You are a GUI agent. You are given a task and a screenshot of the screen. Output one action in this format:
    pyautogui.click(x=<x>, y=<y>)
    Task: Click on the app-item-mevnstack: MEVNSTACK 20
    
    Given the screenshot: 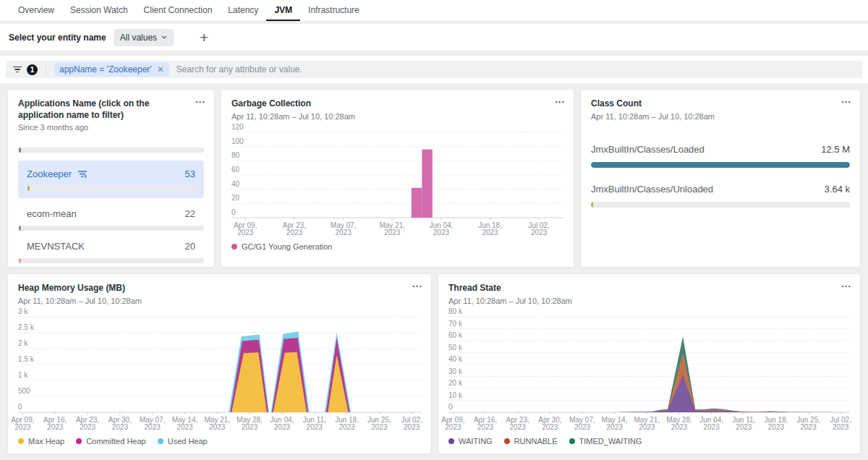 What is the action you would take?
    pyautogui.click(x=111, y=246)
    